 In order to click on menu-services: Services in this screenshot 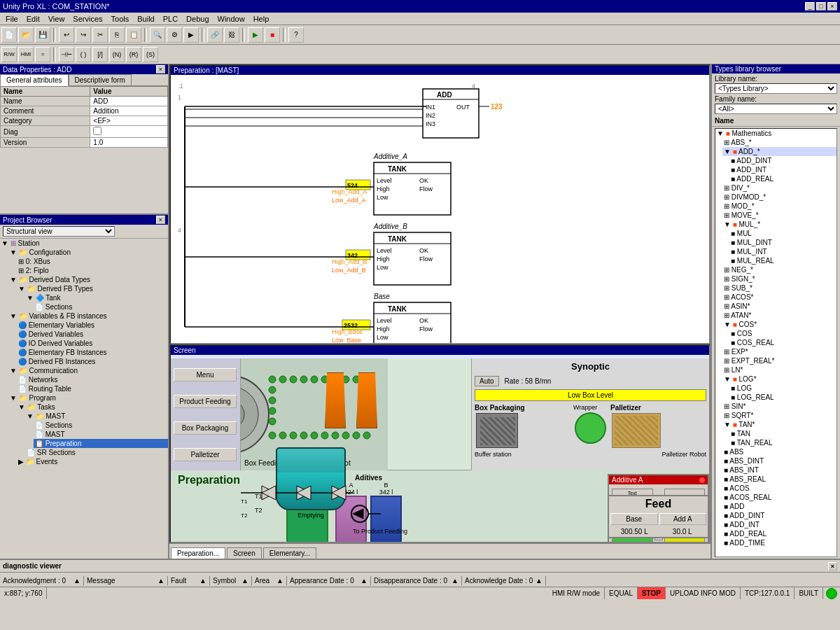, I will do `click(88, 19)`.